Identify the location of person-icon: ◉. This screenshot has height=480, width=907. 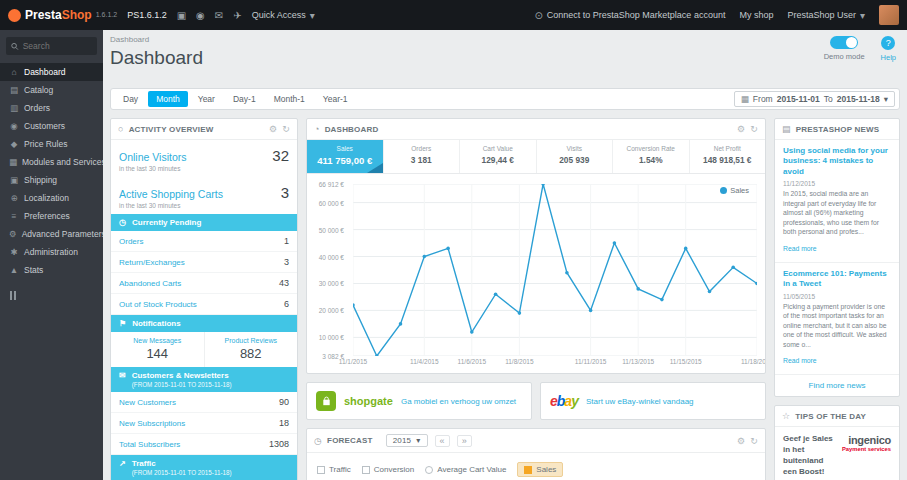
(200, 16).